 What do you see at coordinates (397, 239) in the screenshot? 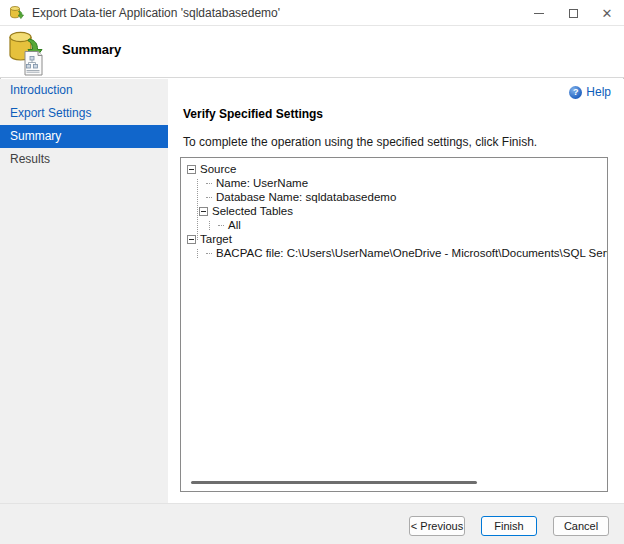
I see `tree-node-target: Target` at bounding box center [397, 239].